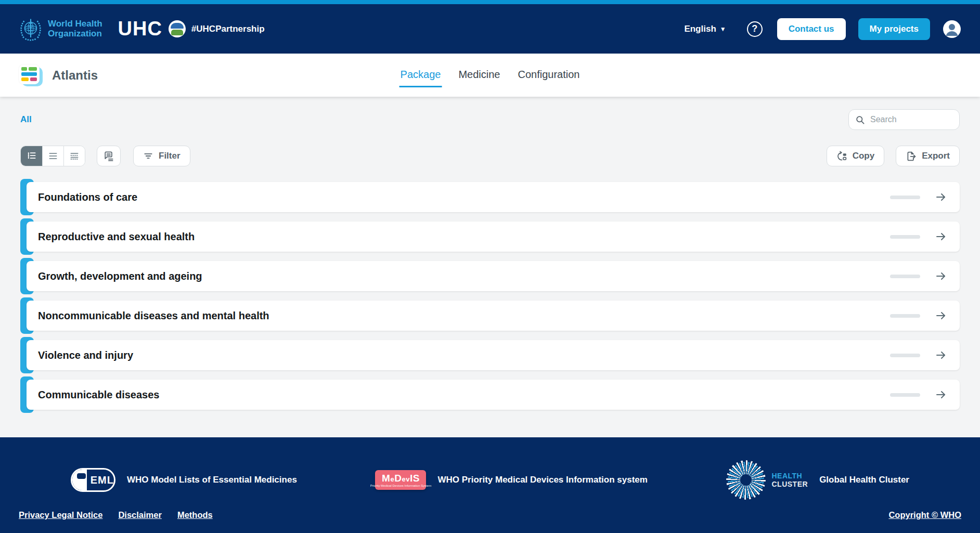 The height and width of the screenshot is (533, 980). I want to click on avatar-icon, so click(952, 29).